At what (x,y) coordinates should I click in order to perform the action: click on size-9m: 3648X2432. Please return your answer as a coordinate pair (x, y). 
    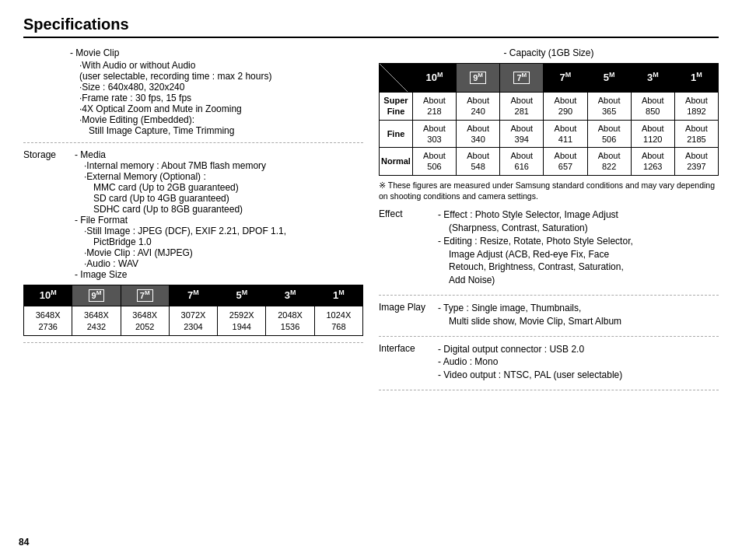
    Looking at the image, I should click on (96, 321).